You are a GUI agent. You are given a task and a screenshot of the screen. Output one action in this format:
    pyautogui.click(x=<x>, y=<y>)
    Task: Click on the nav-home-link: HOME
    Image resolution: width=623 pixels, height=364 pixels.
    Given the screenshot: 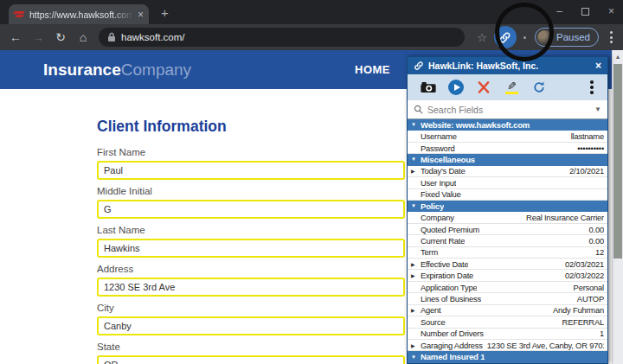 What is the action you would take?
    pyautogui.click(x=372, y=69)
    